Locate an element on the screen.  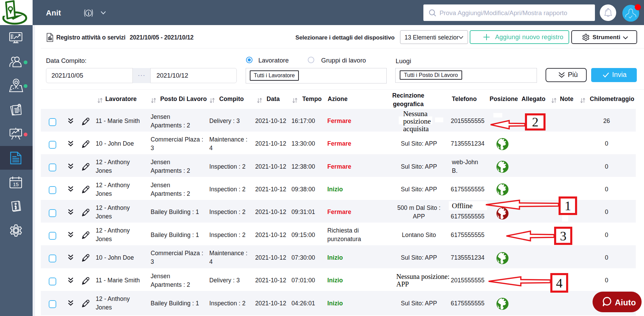
svg-text: 15 is located at coordinates (16, 184).